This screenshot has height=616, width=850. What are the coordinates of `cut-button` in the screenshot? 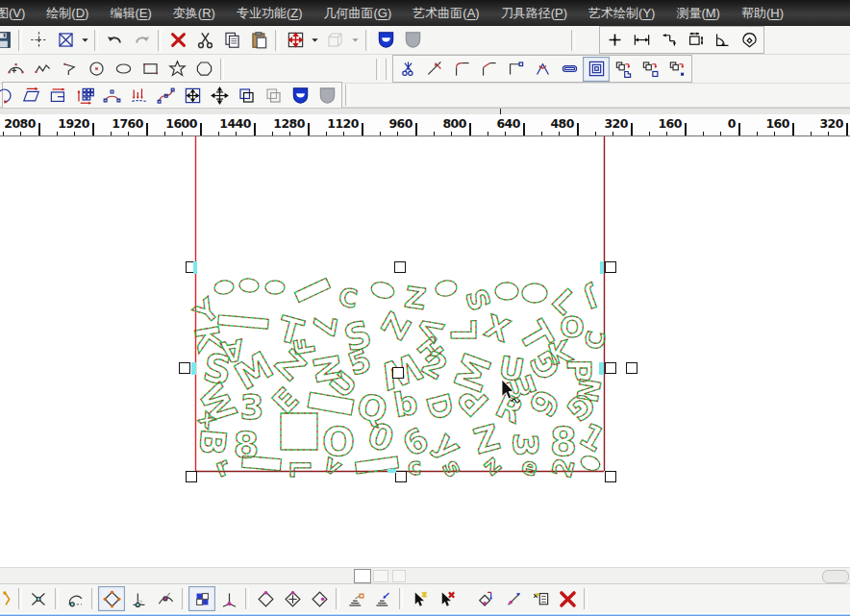 It's located at (205, 40).